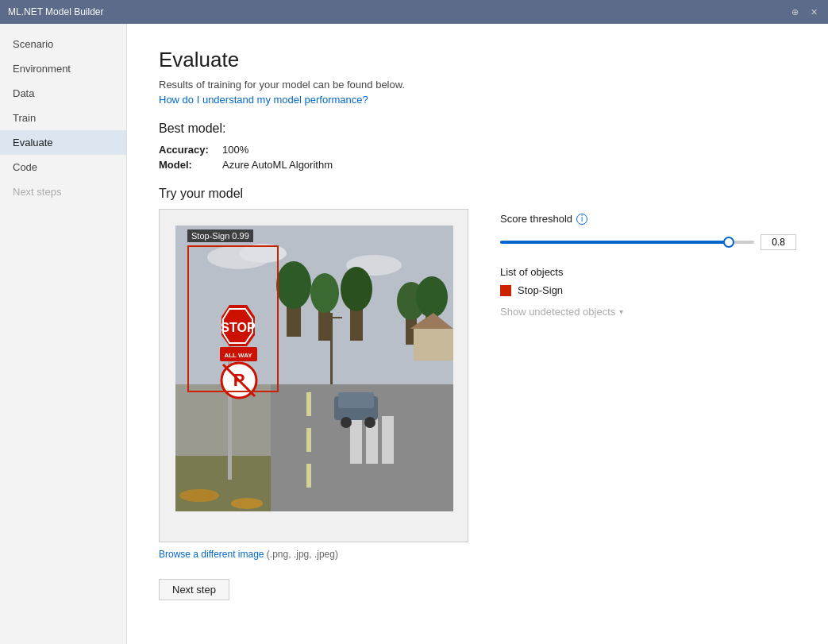  I want to click on close-icon: ✕, so click(814, 12).